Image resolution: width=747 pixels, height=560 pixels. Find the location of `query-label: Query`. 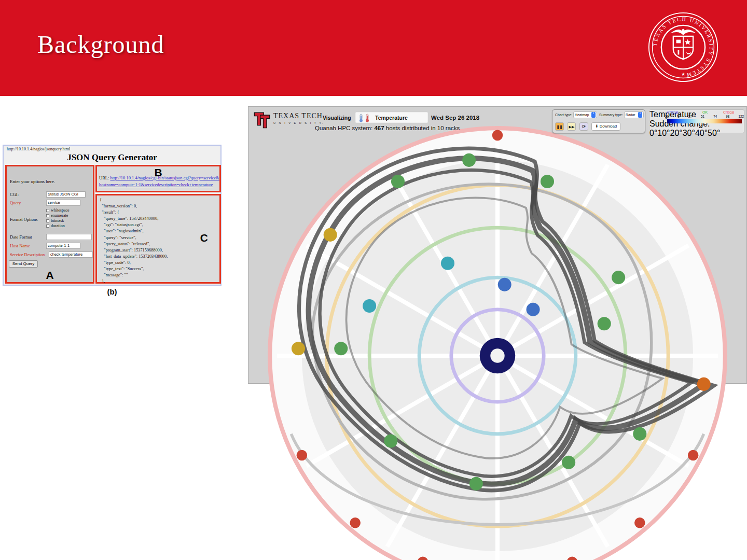

query-label: Query is located at coordinates (16, 203).